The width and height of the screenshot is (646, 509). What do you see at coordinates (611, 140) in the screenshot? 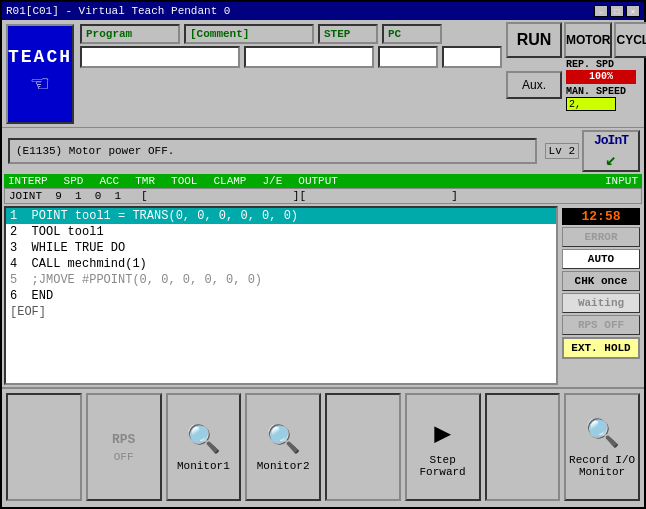
I see `joint-text: JoInT` at bounding box center [611, 140].